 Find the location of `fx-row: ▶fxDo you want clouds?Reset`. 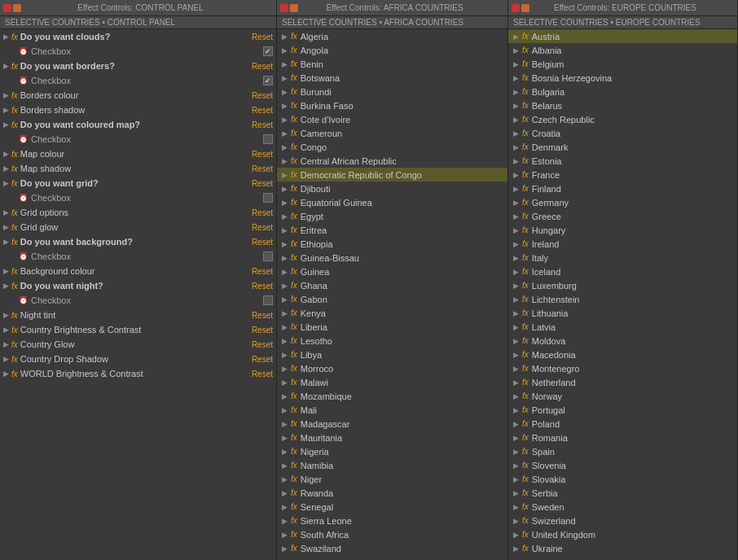

fx-row: ▶fxDo you want clouds?Reset is located at coordinates (138, 37).